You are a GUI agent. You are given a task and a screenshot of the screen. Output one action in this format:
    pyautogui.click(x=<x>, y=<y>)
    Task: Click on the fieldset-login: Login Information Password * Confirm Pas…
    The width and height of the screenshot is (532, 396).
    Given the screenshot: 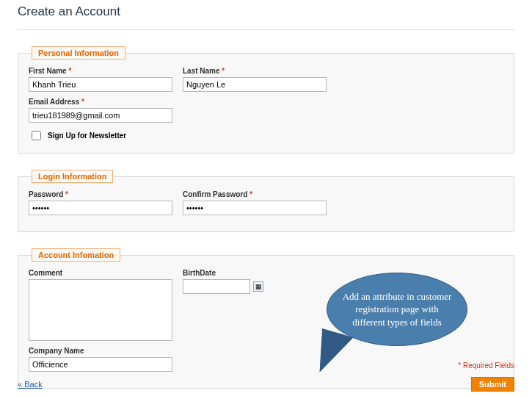 What is the action you would take?
    pyautogui.click(x=266, y=201)
    